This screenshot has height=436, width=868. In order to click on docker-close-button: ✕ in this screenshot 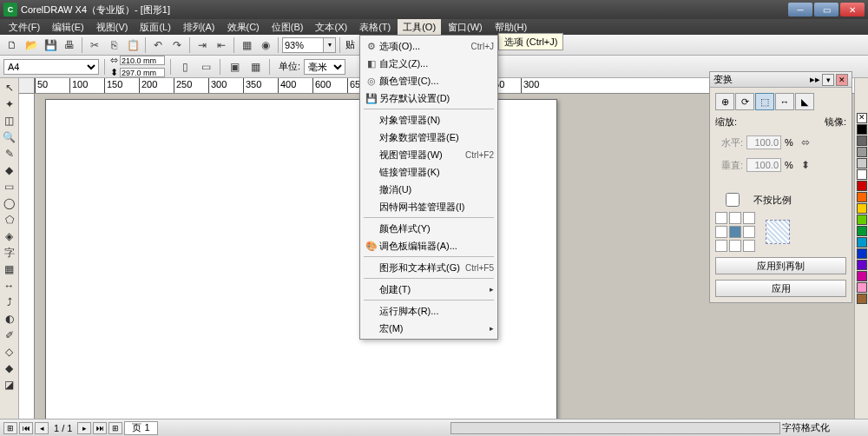, I will do `click(842, 80)`.